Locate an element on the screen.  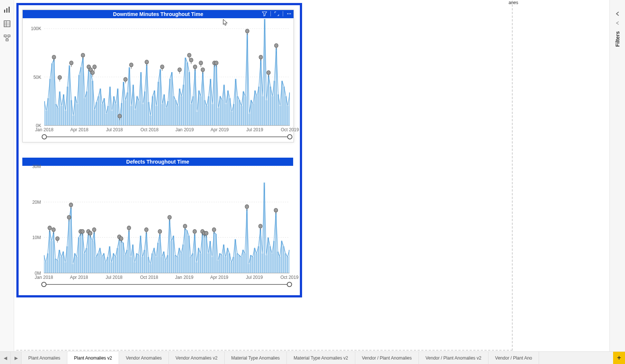
page-tab: Vendor Anomalies v2 is located at coordinates (197, 358).